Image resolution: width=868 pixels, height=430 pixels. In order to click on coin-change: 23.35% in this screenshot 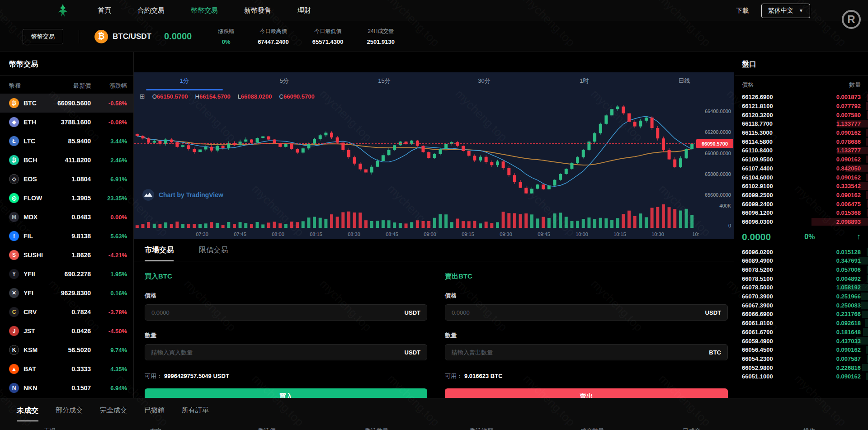, I will do `click(109, 198)`.